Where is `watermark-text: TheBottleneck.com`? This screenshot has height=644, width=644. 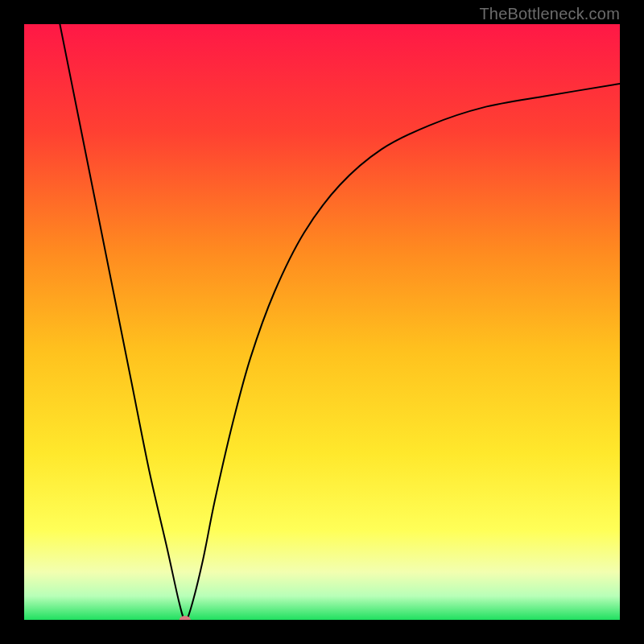 watermark-text: TheBottleneck.com is located at coordinates (549, 14).